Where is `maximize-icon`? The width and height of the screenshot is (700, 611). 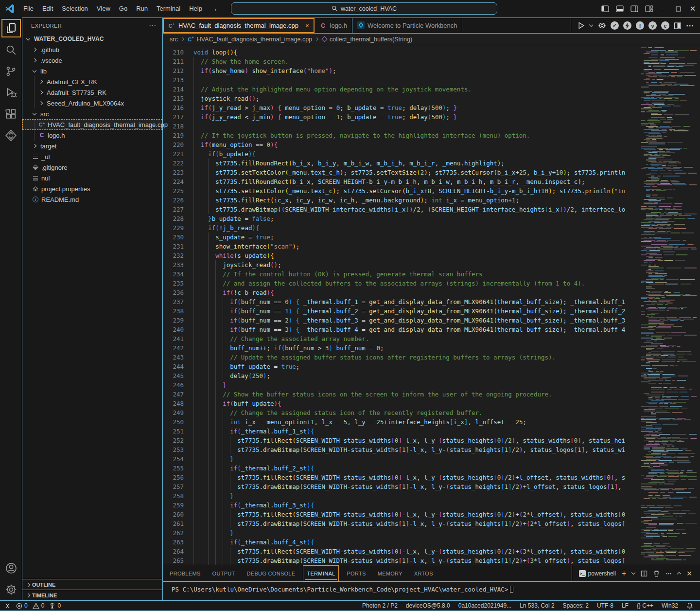 maximize-icon is located at coordinates (678, 9).